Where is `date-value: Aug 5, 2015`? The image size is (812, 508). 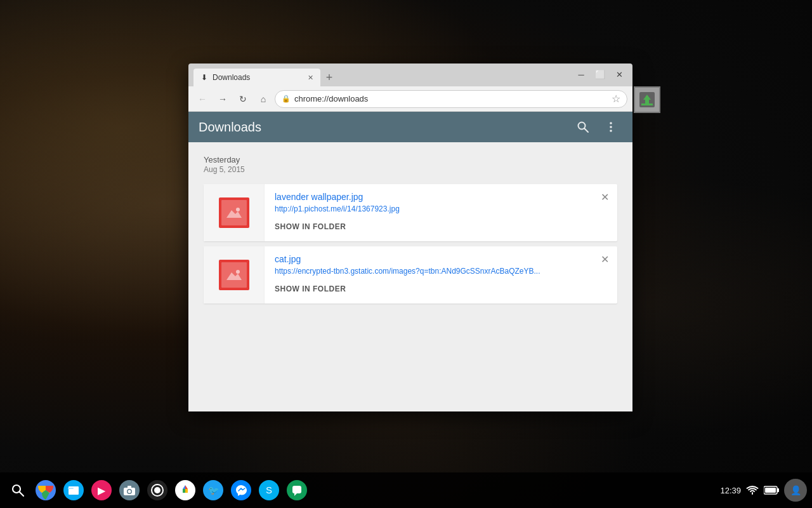
date-value: Aug 5, 2015 is located at coordinates (410, 170).